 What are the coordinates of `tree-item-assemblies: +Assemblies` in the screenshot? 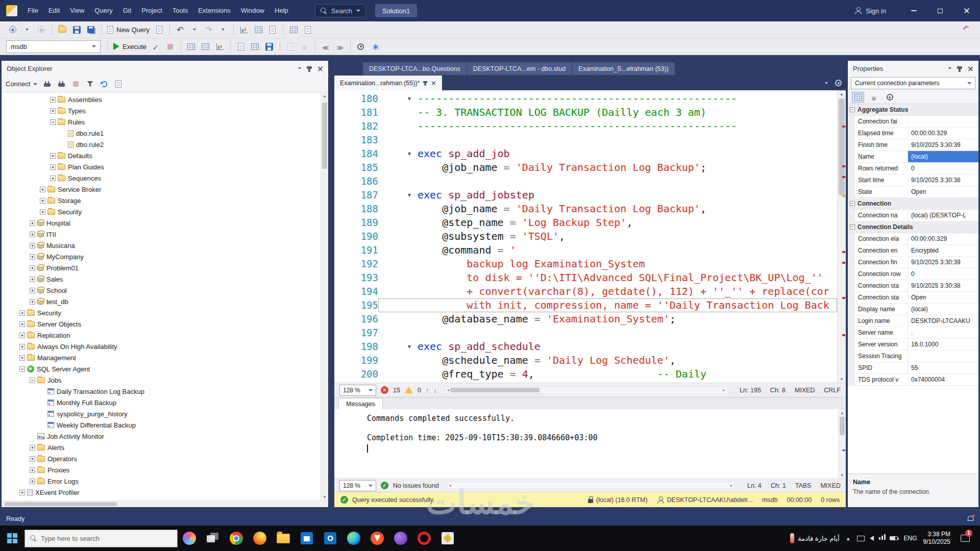 It's located at (161, 99).